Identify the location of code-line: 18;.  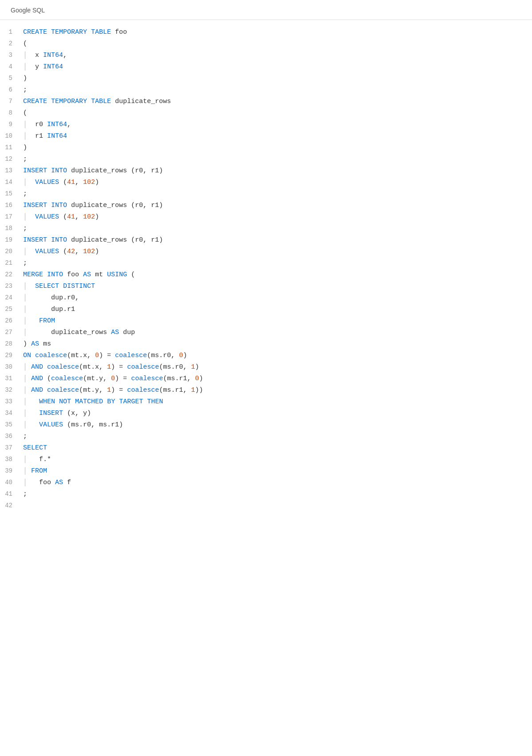
(266, 229).